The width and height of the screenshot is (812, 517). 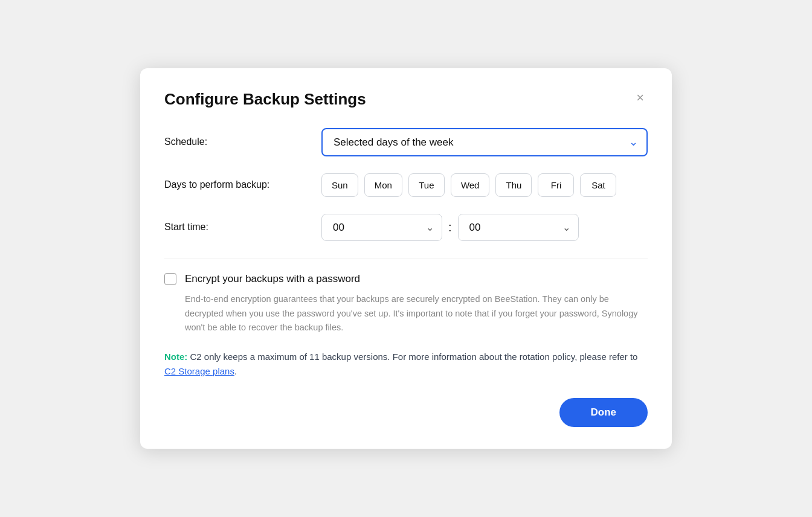 I want to click on encrypt-row: Encrypt your backups with a password, so click(x=406, y=279).